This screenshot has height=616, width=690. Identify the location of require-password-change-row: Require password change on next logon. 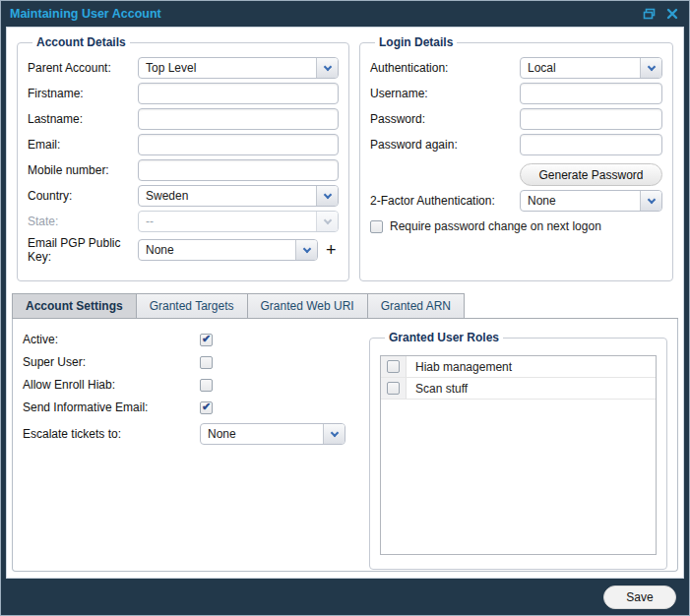
(516, 226).